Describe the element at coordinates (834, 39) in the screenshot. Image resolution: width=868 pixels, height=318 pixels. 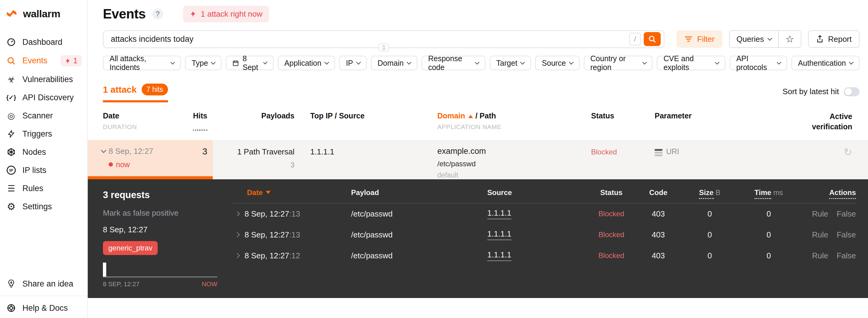
I see `report-button: Report` at that location.